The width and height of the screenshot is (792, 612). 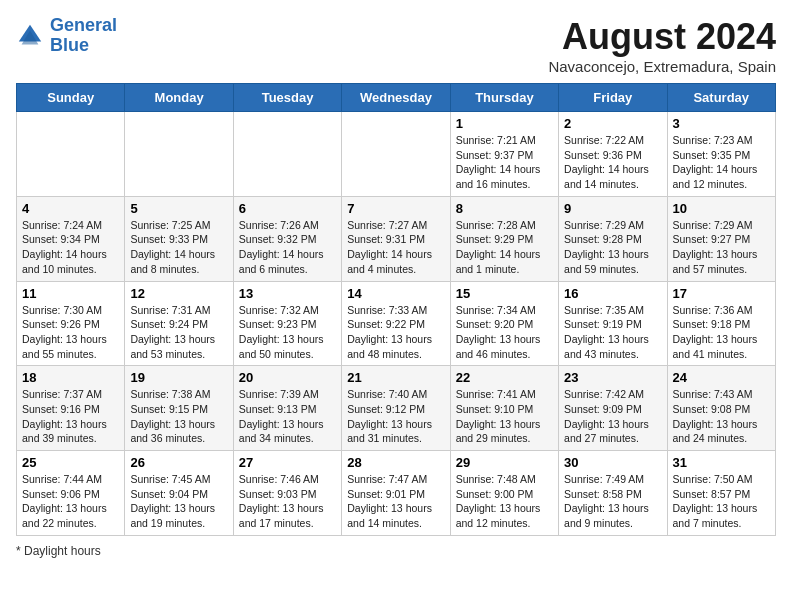 I want to click on calendar-cell: 5Sunrise: 7:25 AMSunset: 9:33 PMDaylight…, so click(x=179, y=238).